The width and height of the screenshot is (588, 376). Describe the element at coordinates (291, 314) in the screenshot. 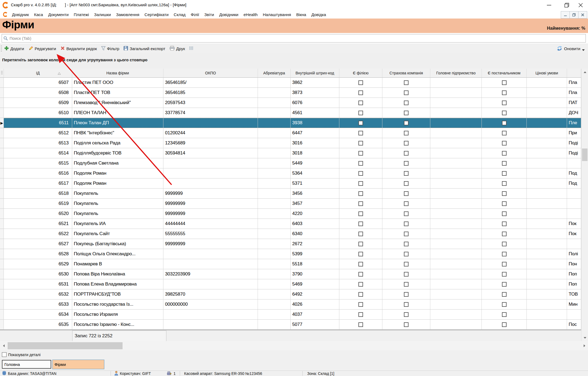

I see `table-row: 6534Посольство Израиля4037` at that location.